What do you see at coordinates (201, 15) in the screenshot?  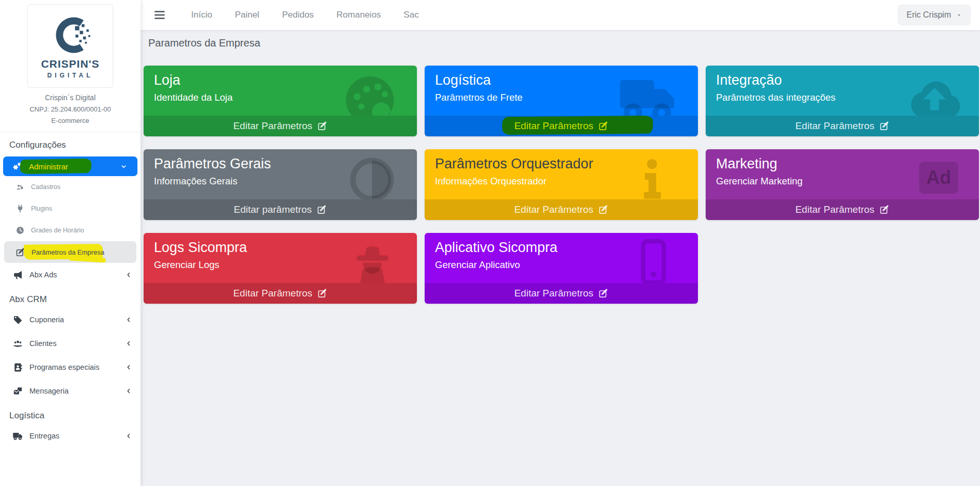 I see `nav-link-inicio: Início` at bounding box center [201, 15].